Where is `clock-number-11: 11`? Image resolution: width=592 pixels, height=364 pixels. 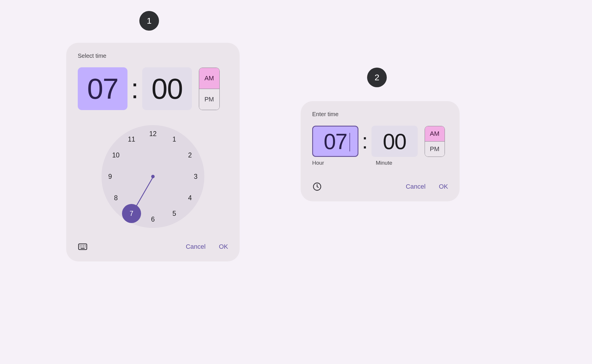
clock-number-11: 11 is located at coordinates (132, 140).